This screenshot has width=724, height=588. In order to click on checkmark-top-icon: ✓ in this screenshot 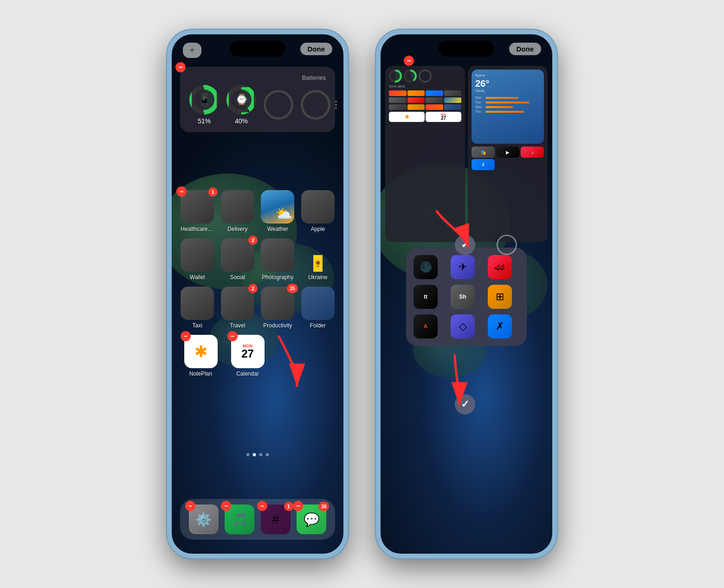, I will do `click(465, 245)`.